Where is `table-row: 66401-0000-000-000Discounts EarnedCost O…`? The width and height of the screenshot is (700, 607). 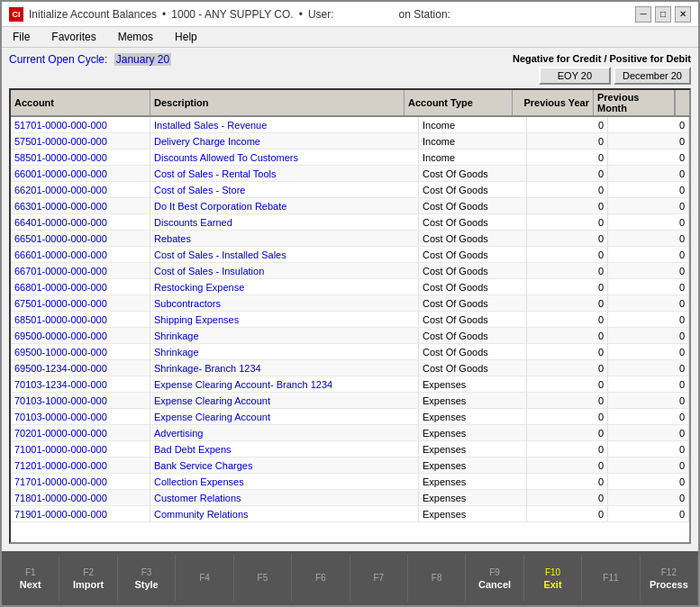
table-row: 66401-0000-000-000Discounts EarnedCost O… is located at coordinates (350, 222).